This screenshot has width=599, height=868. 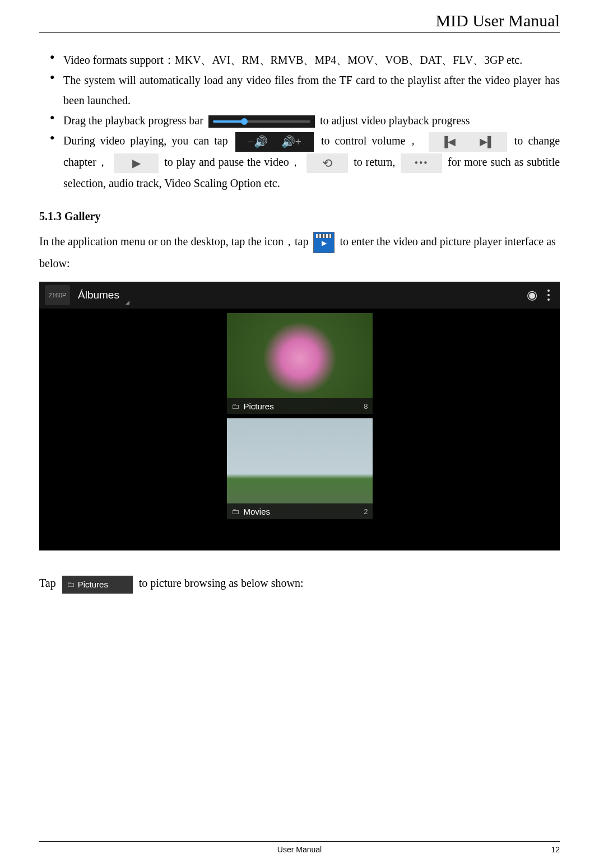 What do you see at coordinates (421, 164) in the screenshot?
I see `more-options-icon: •••` at bounding box center [421, 164].